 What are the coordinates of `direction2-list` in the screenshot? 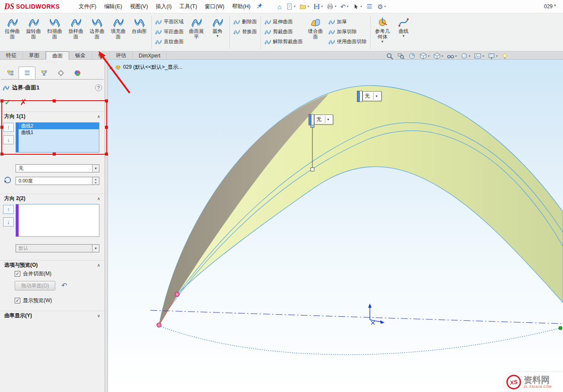 It's located at (57, 220).